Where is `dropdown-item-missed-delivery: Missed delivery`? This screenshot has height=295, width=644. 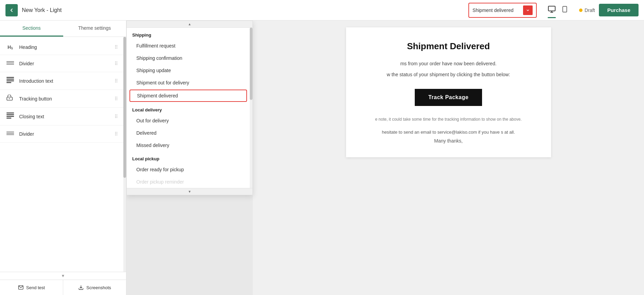
dropdown-item-missed-delivery: Missed delivery is located at coordinates (188, 145).